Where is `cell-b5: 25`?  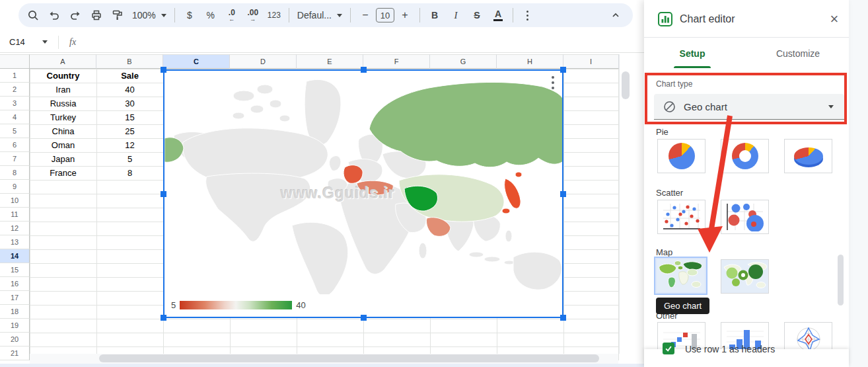
cell-b5: 25 is located at coordinates (129, 131).